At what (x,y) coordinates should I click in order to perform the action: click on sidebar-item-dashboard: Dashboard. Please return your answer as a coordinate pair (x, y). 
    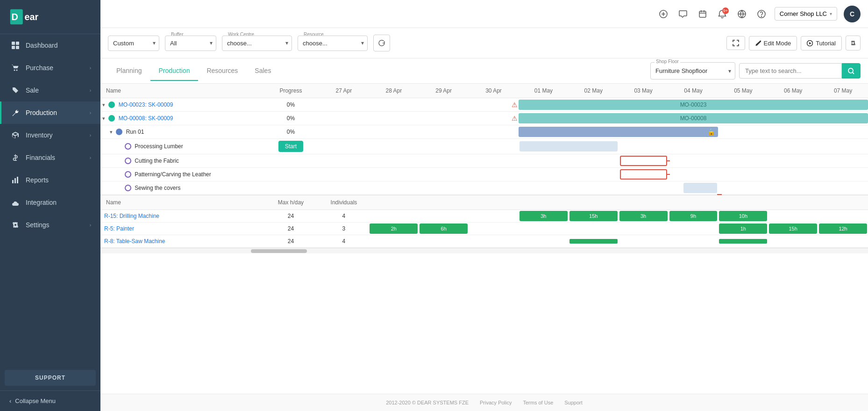
    Looking at the image, I should click on (50, 45).